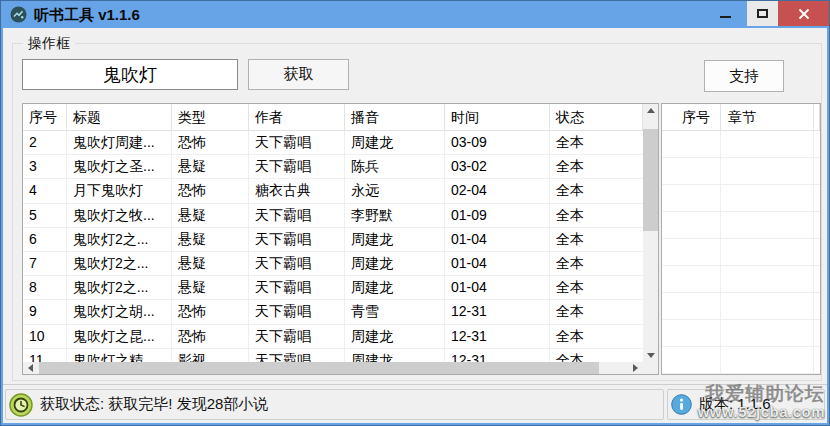  What do you see at coordinates (333, 368) in the screenshot?
I see `horizontal-scrollbar` at bounding box center [333, 368].